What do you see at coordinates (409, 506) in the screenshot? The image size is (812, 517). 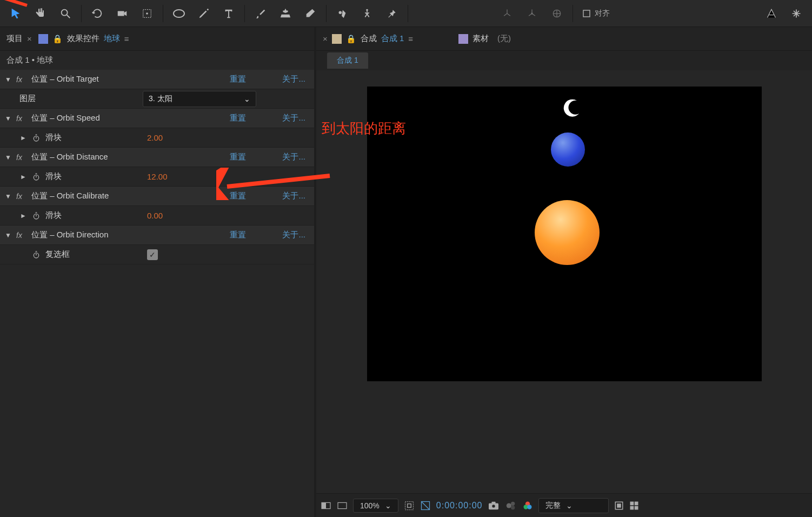 I see `resolution-icon` at bounding box center [409, 506].